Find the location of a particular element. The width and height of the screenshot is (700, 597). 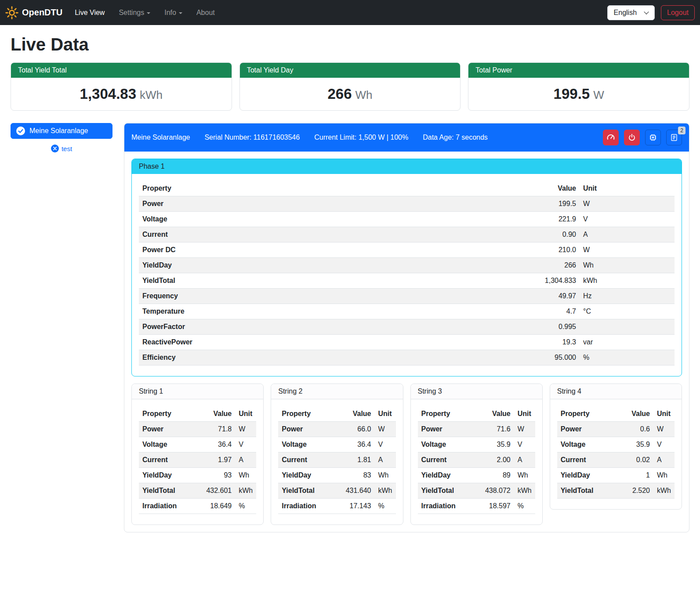

value-cell: 18.649 is located at coordinates (215, 506).